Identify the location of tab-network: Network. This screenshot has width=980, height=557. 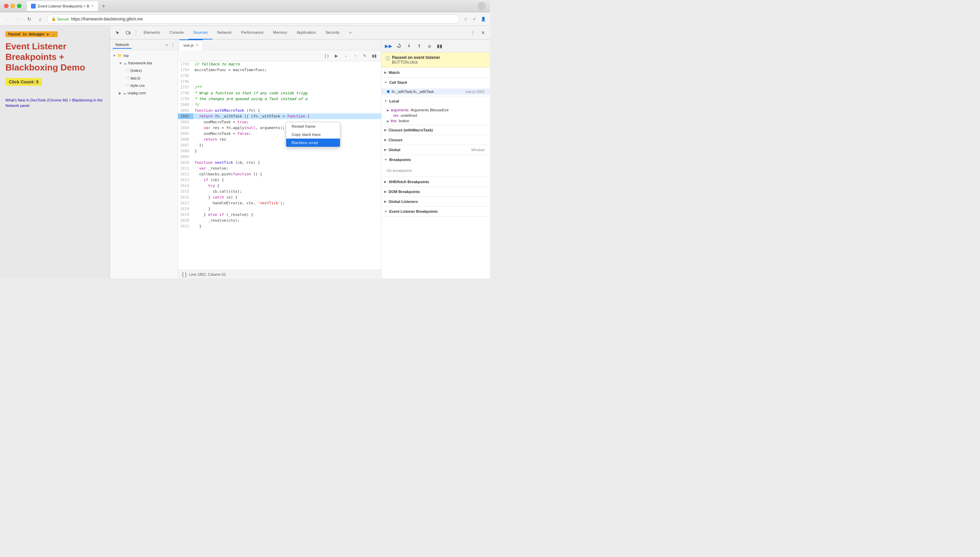
(224, 33).